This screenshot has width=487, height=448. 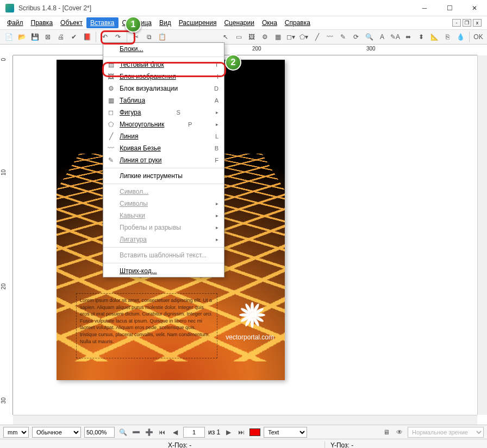 I want to click on mdi-close: x, so click(x=477, y=23).